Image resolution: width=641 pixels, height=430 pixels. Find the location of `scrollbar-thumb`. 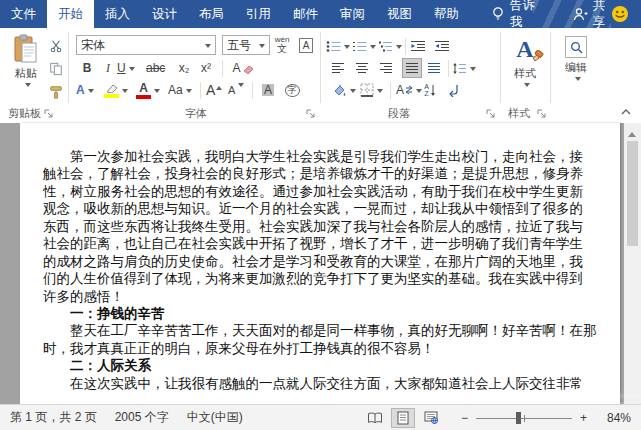

scrollbar-thumb is located at coordinates (632, 194).